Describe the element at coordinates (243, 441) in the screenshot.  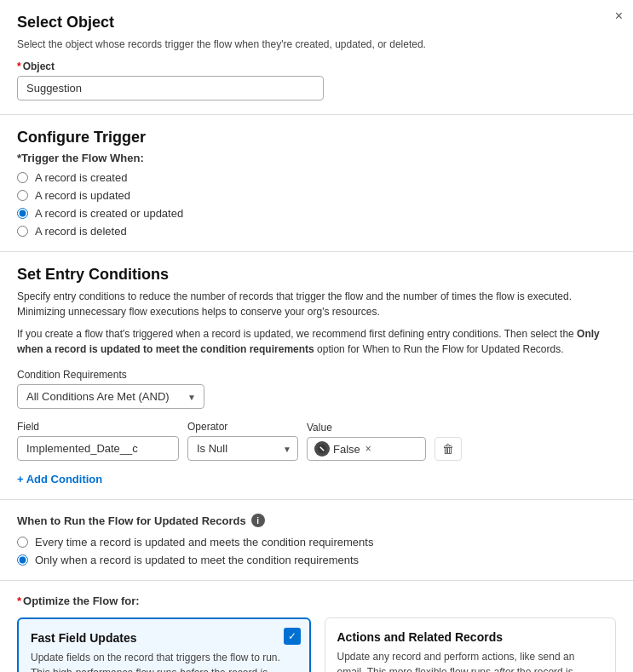
I see `operator-group: Operator Is NullIs Not NullEqualsNot Equ…` at that location.